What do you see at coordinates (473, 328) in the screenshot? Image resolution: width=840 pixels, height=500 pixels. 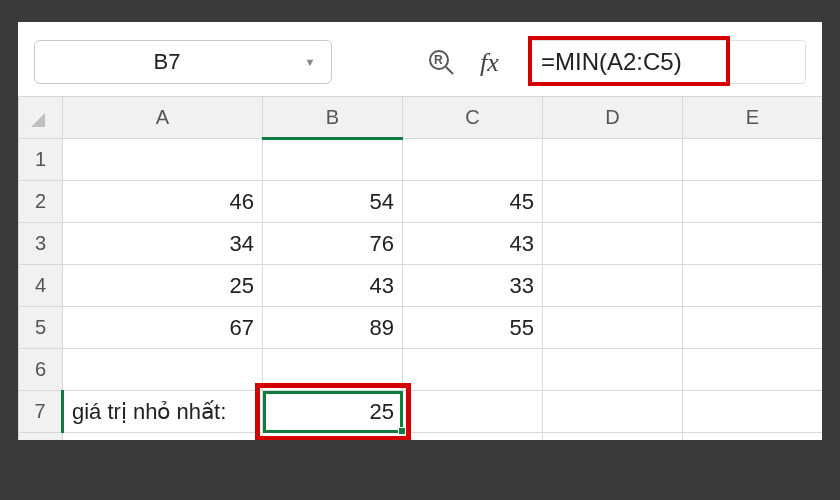 I see `cell-C5: 55` at bounding box center [473, 328].